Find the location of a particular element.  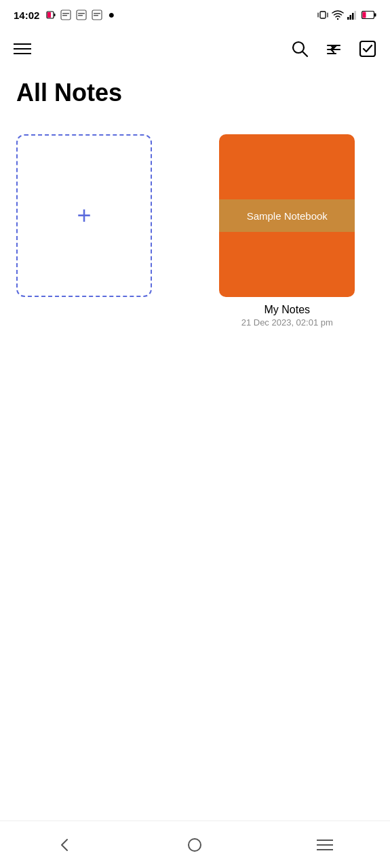

back-button is located at coordinates (65, 845).